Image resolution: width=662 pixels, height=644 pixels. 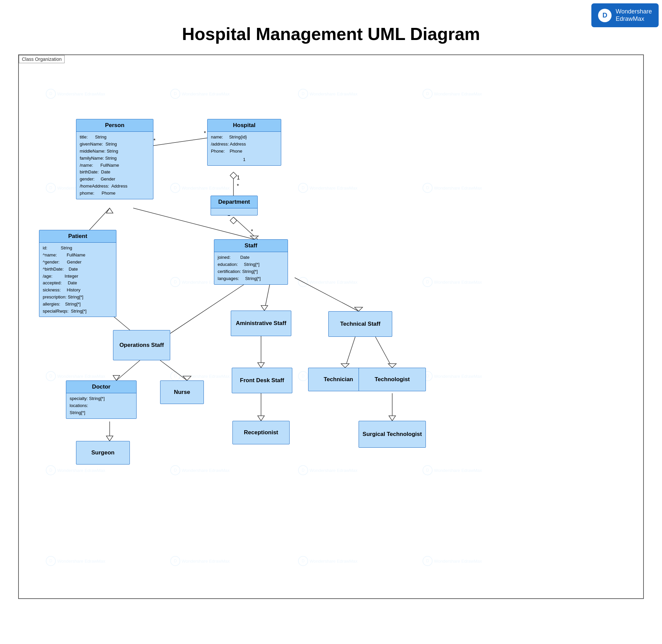 I want to click on technical-staff-class: Technical Staff, so click(x=360, y=324).